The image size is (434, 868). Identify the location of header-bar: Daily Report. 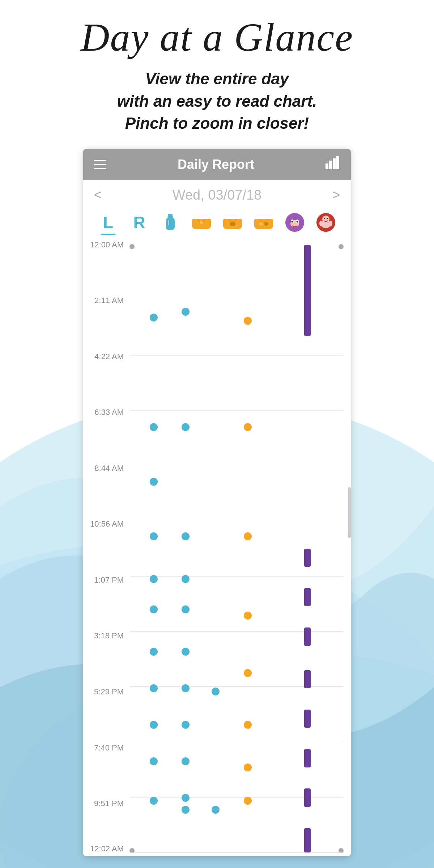
(217, 165).